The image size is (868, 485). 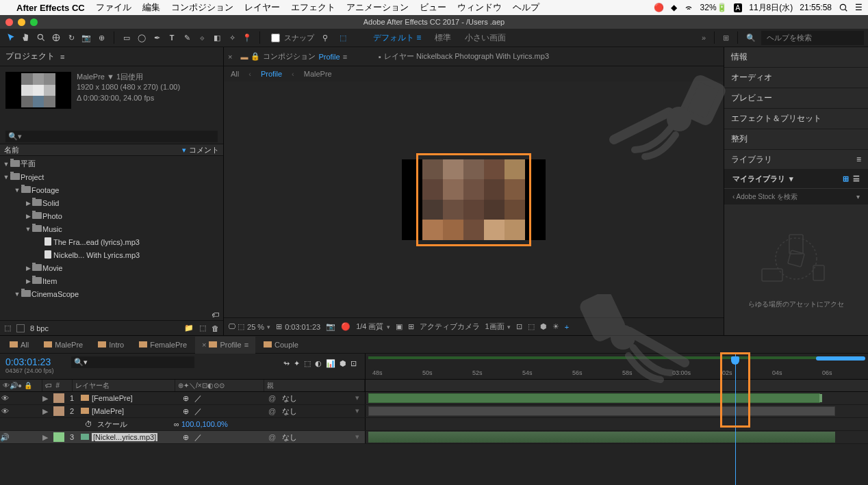 I want to click on snap-bounds-icon: ⬚, so click(x=343, y=38).